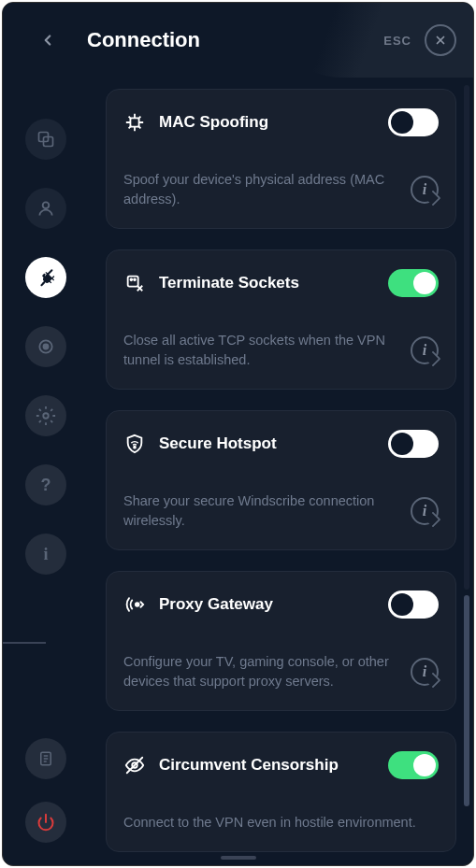 The height and width of the screenshot is (868, 476). What do you see at coordinates (48, 40) in the screenshot?
I see `back-button` at bounding box center [48, 40].